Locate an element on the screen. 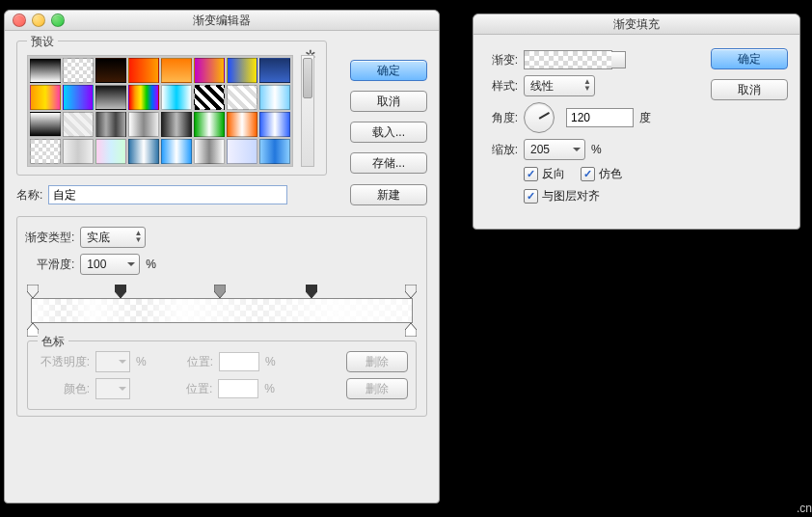 This screenshot has width=812, height=517. fill-titlebar: 渐变填充 is located at coordinates (636, 25).